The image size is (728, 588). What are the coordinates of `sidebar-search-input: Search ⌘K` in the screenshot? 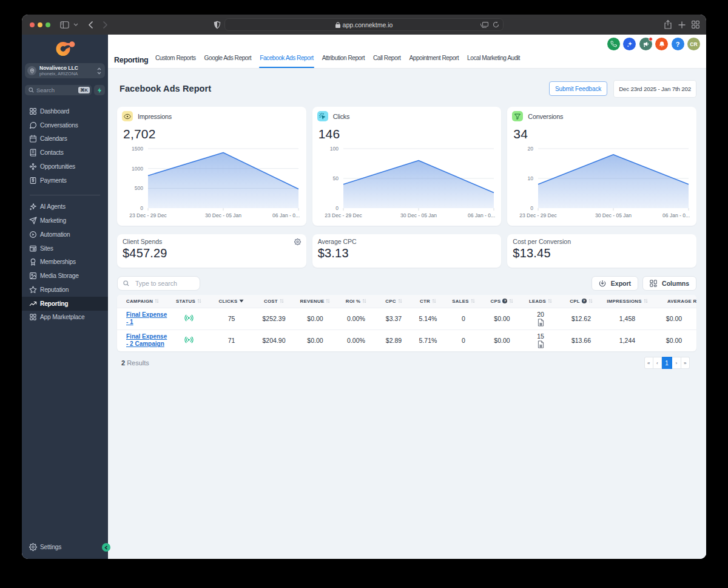 It's located at (58, 90).